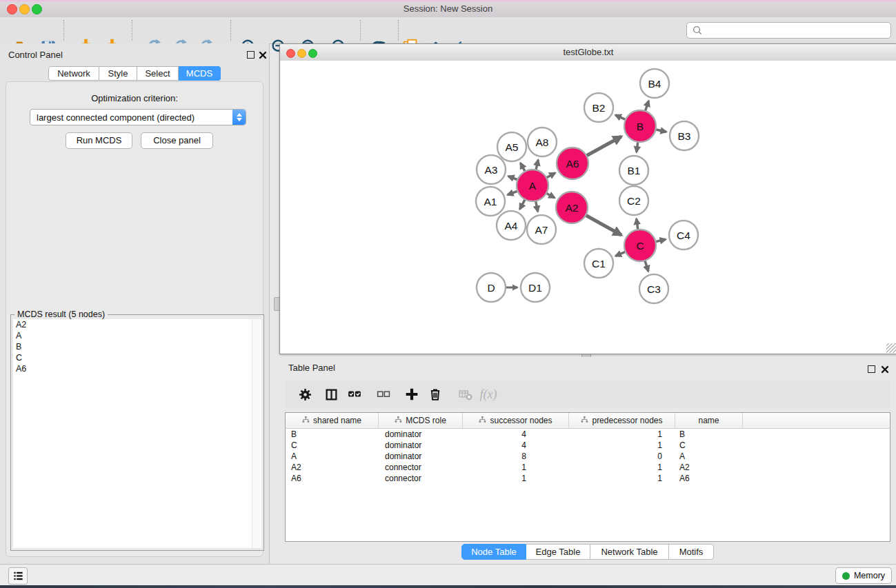  Describe the element at coordinates (494, 551) in the screenshot. I see `tab-node-table: Node Table` at that location.